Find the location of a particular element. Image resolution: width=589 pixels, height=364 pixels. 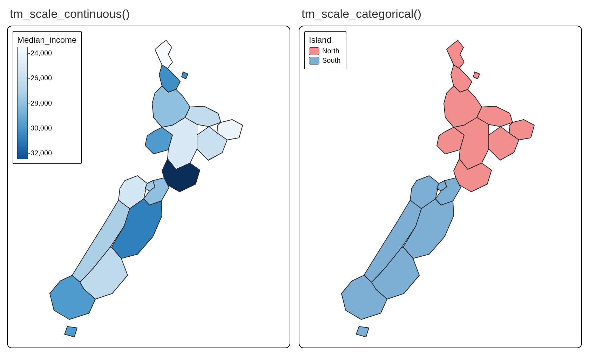

panel-title-right: tm_scale_categorical() is located at coordinates (440, 14).